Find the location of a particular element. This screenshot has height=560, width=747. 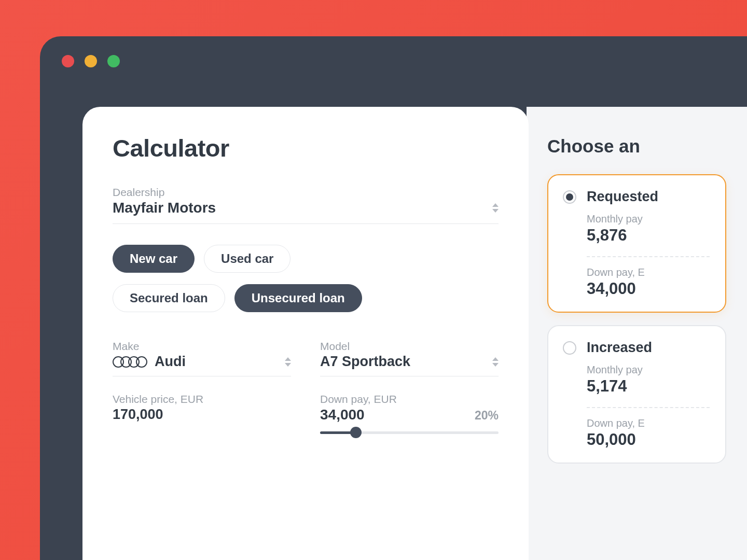

dealership-field: Dealership Mayfair Motors is located at coordinates (306, 205).